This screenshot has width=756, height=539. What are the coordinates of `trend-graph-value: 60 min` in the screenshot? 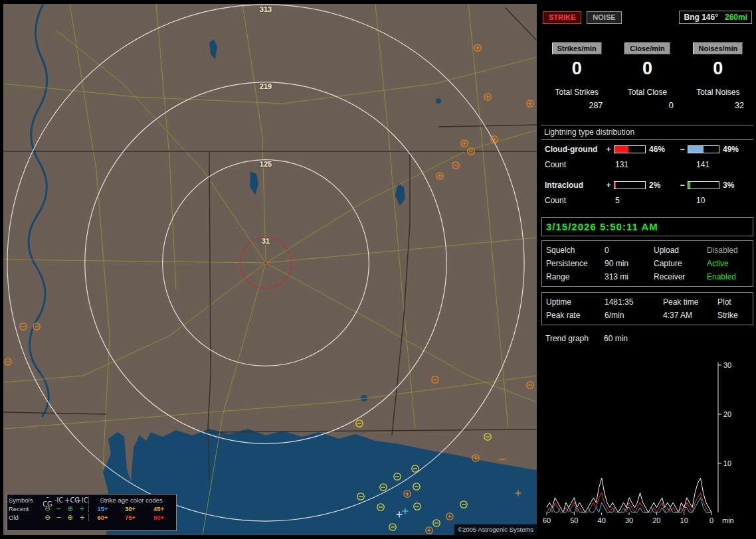 It's located at (679, 339).